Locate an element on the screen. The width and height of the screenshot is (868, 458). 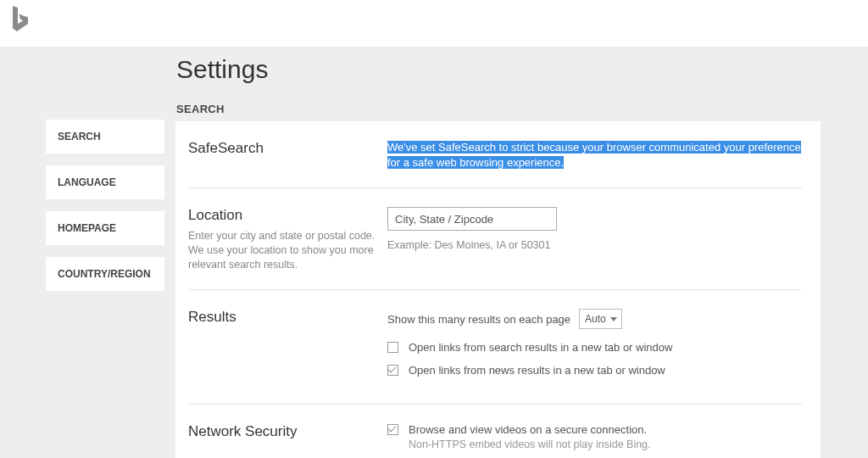
open-news-new-tab-checkbox is located at coordinates (393, 370).